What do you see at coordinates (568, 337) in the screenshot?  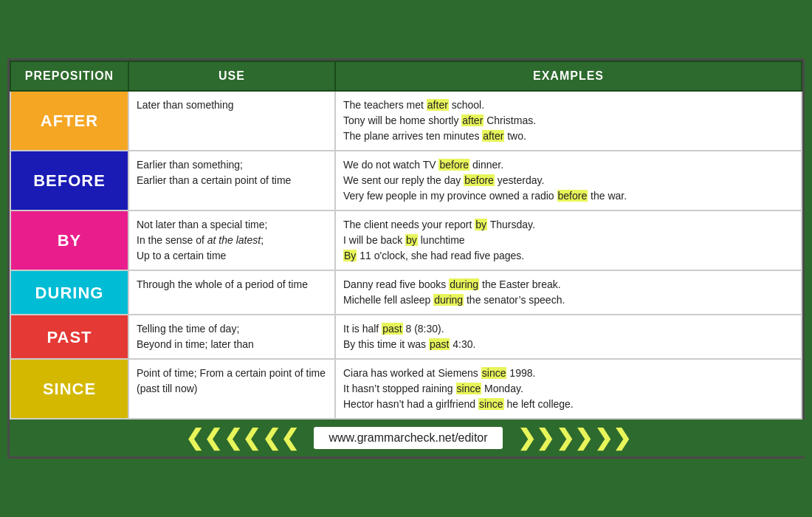 I see `examples-cell-past: It is half past 8 (8:30).By this time it…` at bounding box center [568, 337].